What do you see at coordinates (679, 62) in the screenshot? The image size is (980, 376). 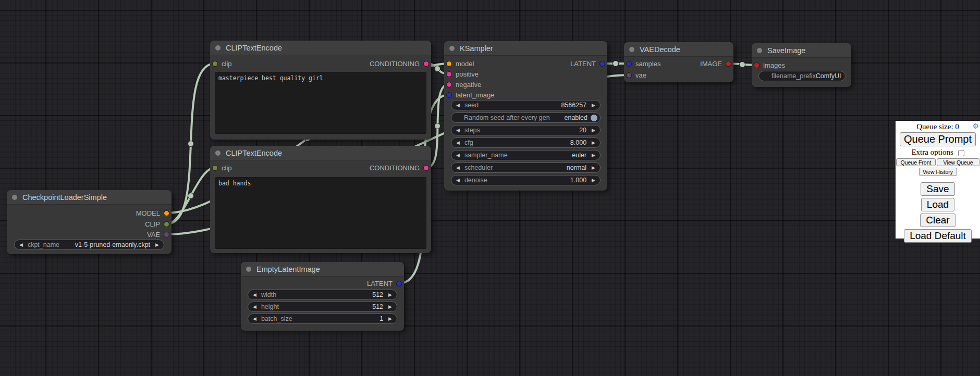 I see `node-vae-decode: VAEDecode samples vae IMAGE` at bounding box center [679, 62].